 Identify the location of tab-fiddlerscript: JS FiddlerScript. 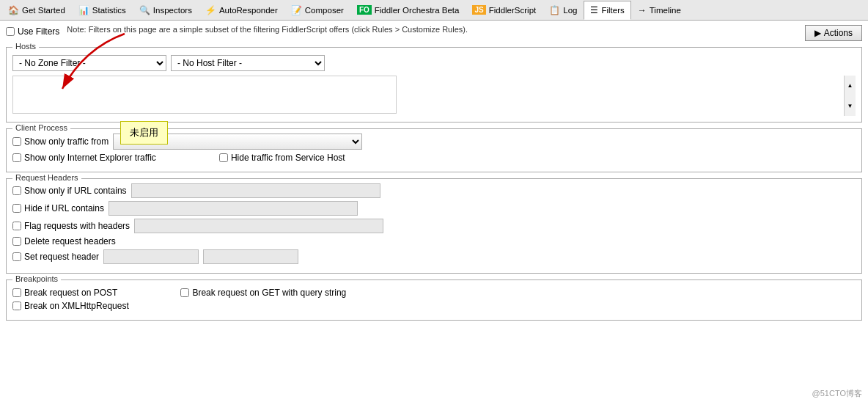
(504, 10).